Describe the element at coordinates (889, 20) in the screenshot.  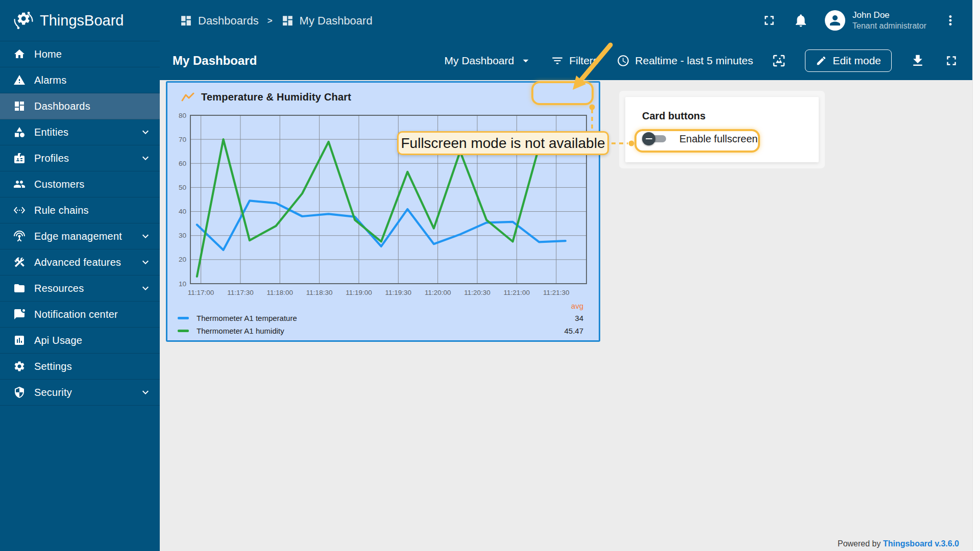
I see `user-info: John Doe Tenant administrator` at that location.